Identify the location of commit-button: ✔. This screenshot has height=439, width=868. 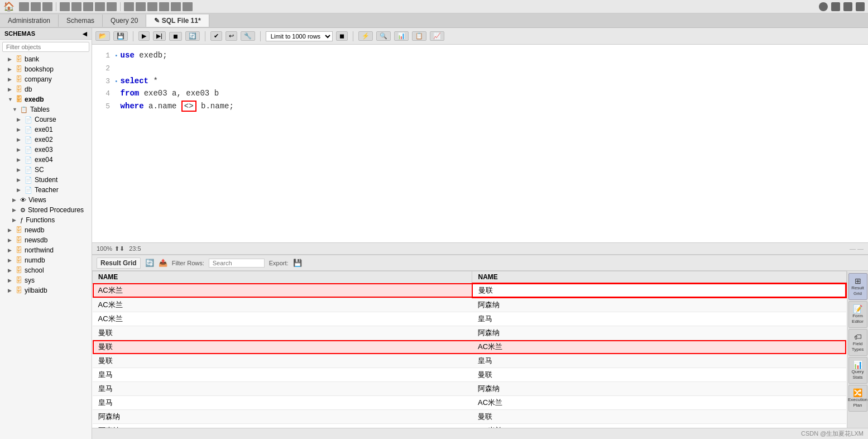
(217, 36).